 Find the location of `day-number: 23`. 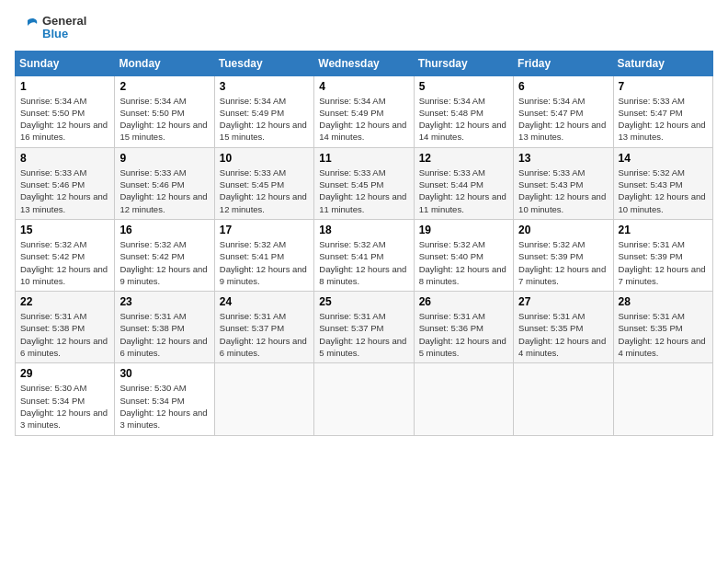

day-number: 23 is located at coordinates (164, 302).